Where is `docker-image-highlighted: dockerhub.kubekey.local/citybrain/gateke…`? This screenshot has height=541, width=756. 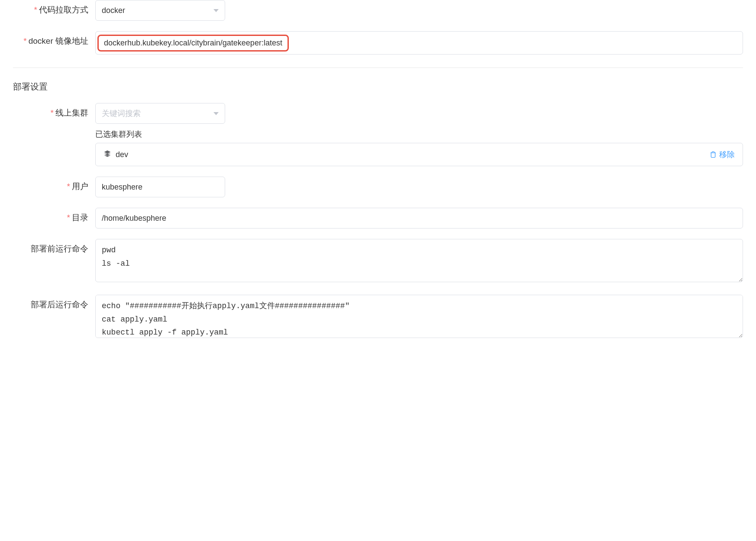
docker-image-highlighted: dockerhub.kubekey.local/citybrain/gateke… is located at coordinates (193, 43).